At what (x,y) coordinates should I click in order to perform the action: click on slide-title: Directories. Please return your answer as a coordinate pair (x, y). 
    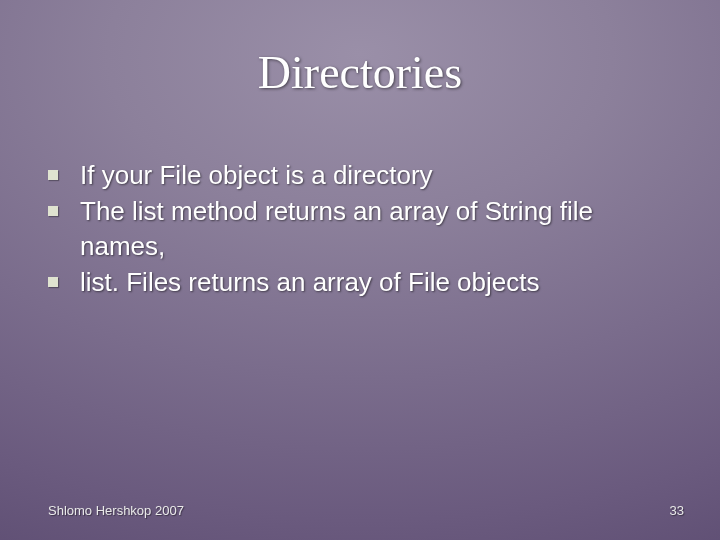
    Looking at the image, I should click on (360, 72).